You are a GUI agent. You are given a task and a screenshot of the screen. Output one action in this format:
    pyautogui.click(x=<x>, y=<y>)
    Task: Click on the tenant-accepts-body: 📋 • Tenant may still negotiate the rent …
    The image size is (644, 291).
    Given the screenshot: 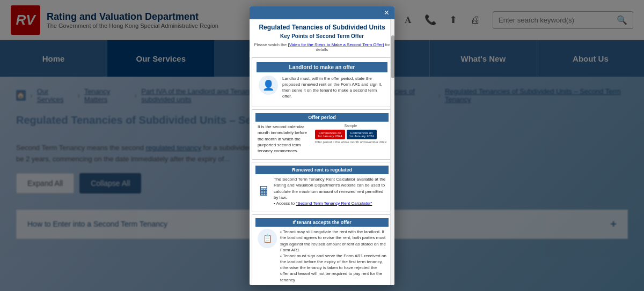 What is the action you would take?
    pyautogui.click(x=322, y=256)
    